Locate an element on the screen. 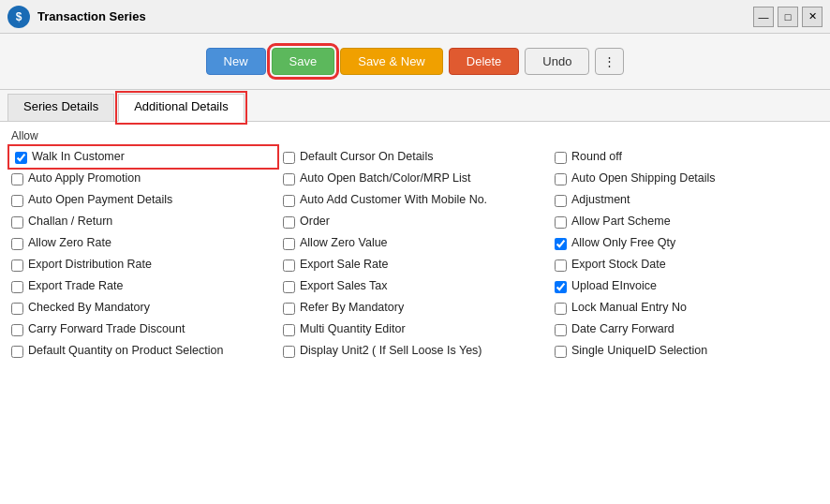 This screenshot has height=504, width=830. close-button: ✕ is located at coordinates (812, 17).